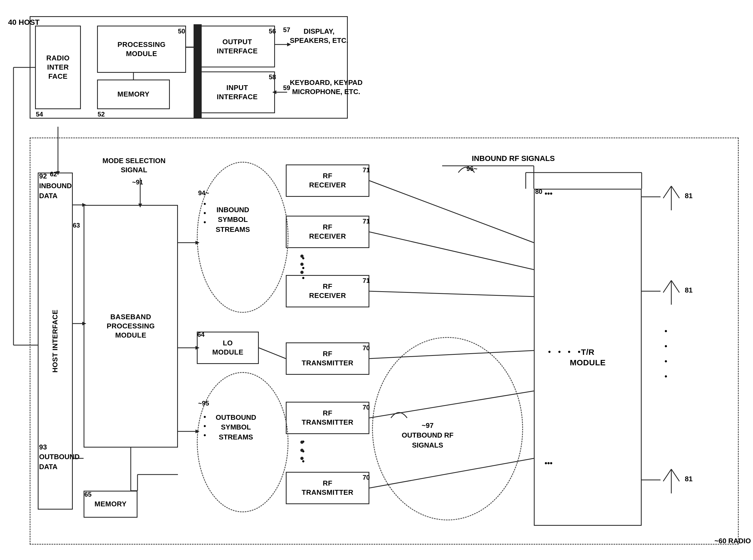 The image size is (753, 560). Describe the element at coordinates (303, 268) in the screenshot. I see `rf-recv-dots: •••` at that location.